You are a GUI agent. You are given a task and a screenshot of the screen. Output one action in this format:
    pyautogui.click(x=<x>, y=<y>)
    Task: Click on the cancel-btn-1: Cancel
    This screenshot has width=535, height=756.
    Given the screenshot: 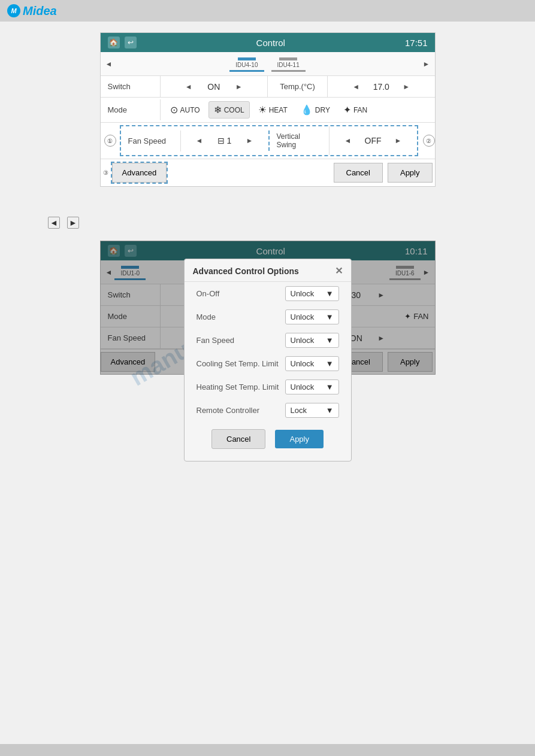 What is the action you would take?
    pyautogui.click(x=358, y=172)
    